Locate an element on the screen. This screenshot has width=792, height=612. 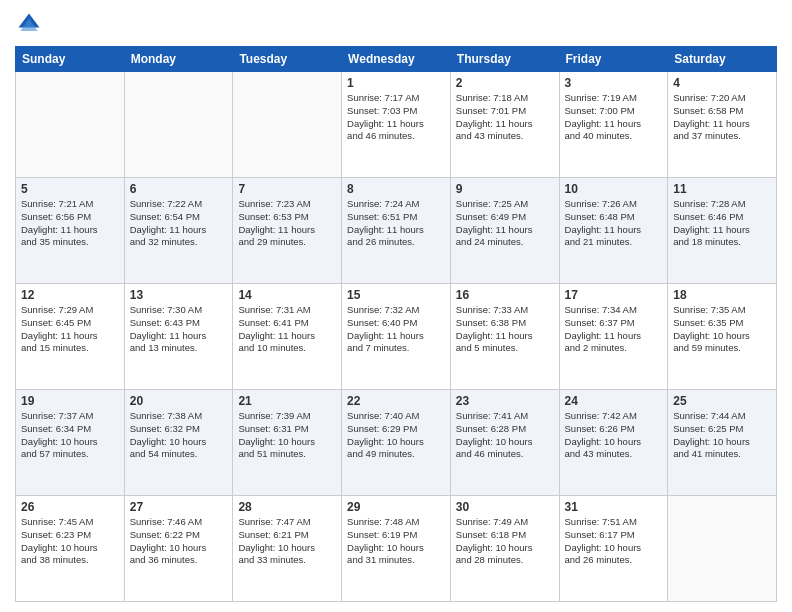
day-number: 14 is located at coordinates (287, 295).